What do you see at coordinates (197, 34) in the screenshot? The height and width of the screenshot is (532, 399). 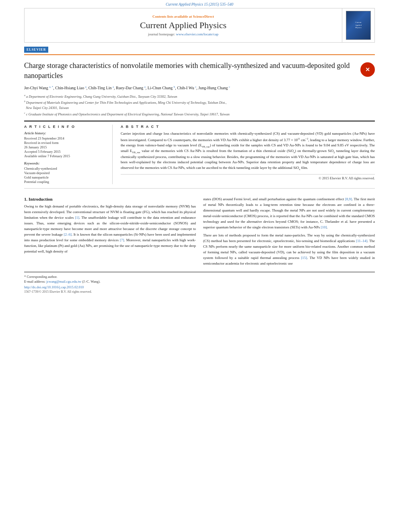 I see `homepage-url: www.elsevier.com/locate/cap` at bounding box center [197, 34].